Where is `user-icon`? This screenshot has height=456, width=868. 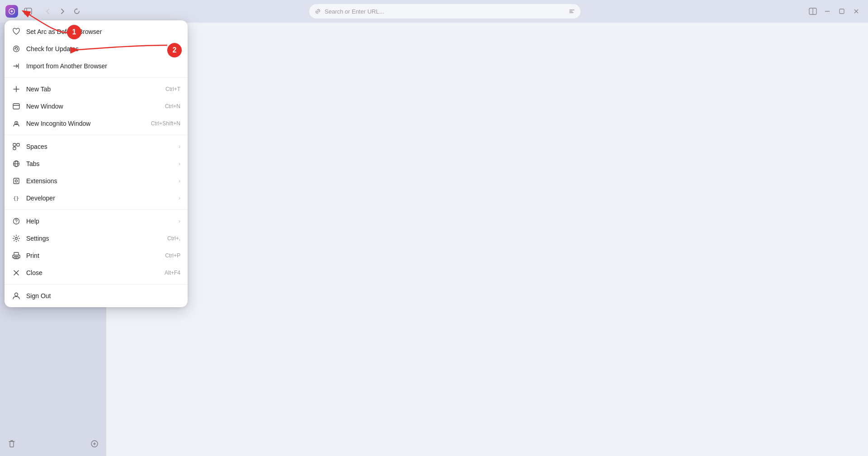 user-icon is located at coordinates (16, 296).